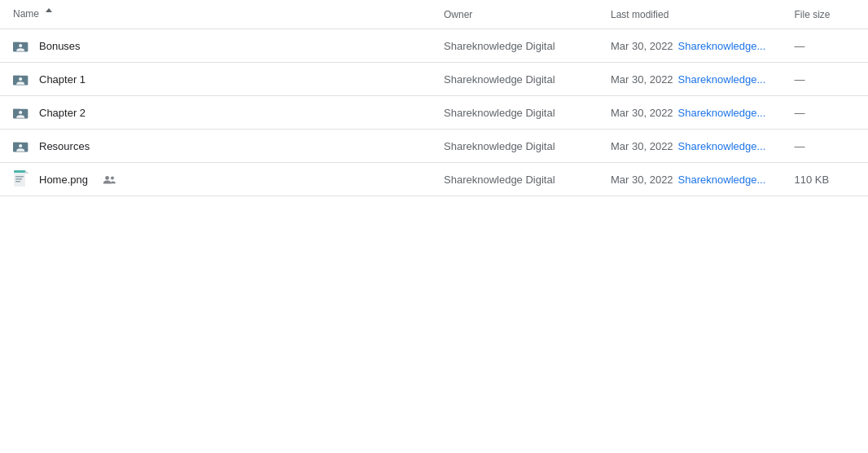  Describe the element at coordinates (693, 15) in the screenshot. I see `modified-header: Last modified` at that location.